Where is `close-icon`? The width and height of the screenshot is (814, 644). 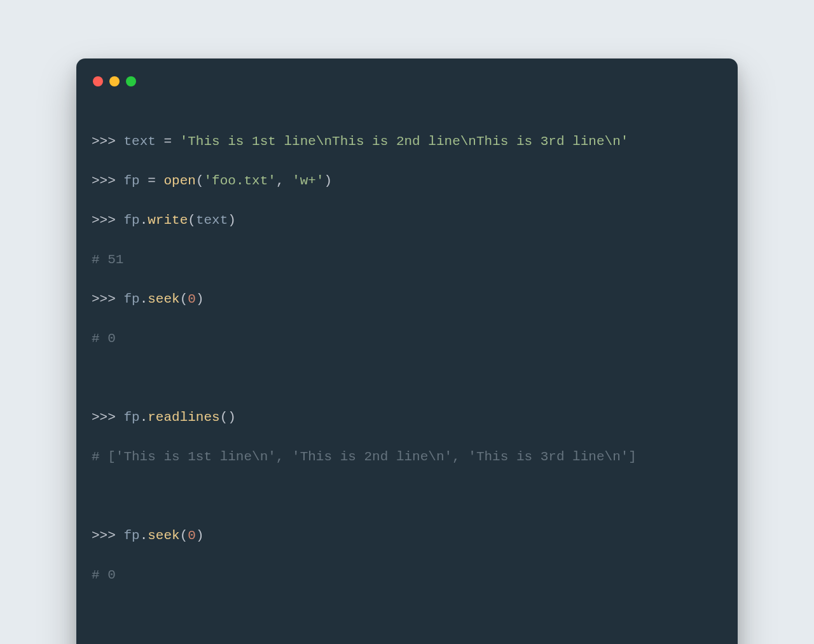
close-icon is located at coordinates (98, 81).